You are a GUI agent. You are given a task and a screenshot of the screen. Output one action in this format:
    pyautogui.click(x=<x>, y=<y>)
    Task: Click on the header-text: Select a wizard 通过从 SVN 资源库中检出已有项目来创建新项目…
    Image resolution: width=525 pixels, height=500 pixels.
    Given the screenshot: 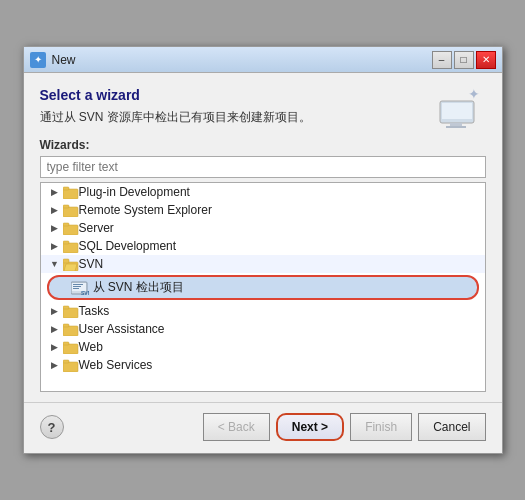 What is the action you would take?
    pyautogui.click(x=238, y=112)
    